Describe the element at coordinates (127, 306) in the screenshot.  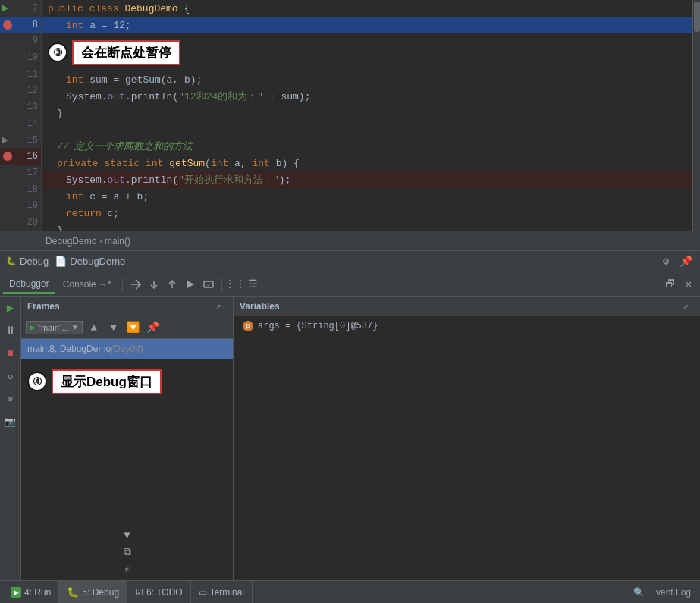
I see `frames-header: Frames ↗` at that location.